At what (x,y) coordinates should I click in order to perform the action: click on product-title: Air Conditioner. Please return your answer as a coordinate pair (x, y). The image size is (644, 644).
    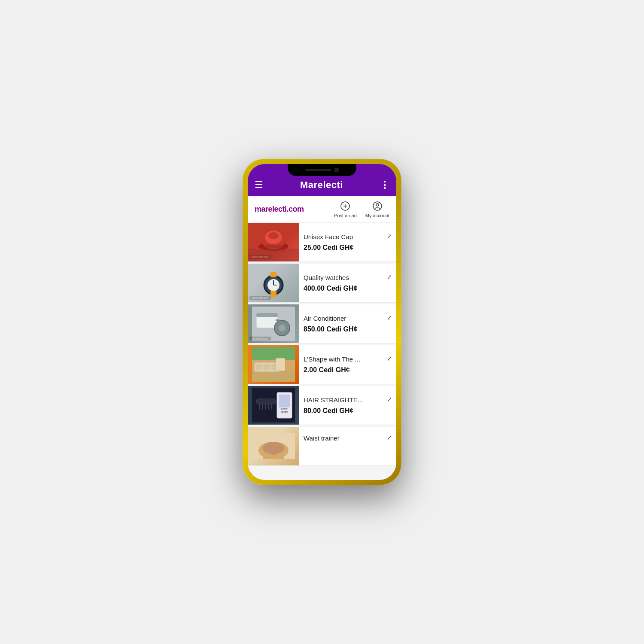
    Looking at the image, I should click on (343, 319).